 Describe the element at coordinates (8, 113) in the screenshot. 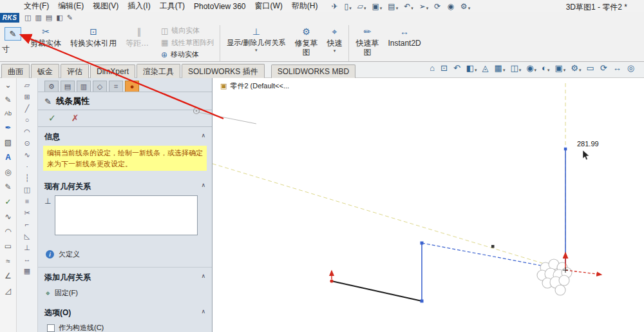

I see `abc-spell-icon: Ab` at that location.